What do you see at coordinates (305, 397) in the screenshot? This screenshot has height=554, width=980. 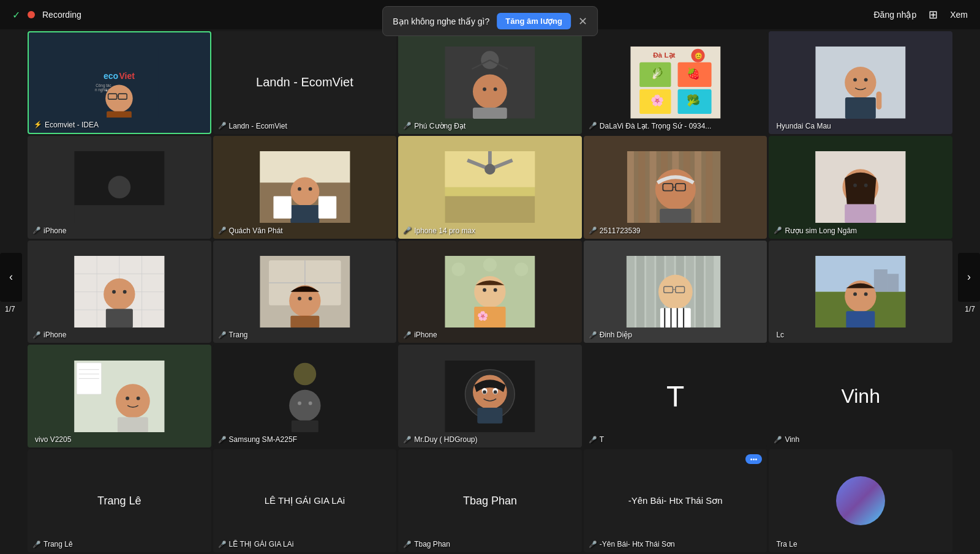 I see `samsung-svg` at bounding box center [305, 397].